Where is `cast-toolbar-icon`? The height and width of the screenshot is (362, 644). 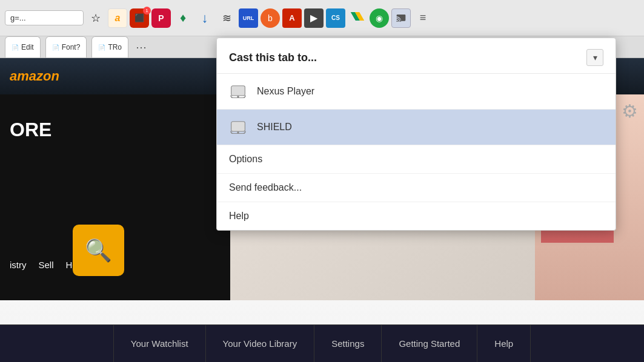 cast-toolbar-icon is located at coordinates (401, 18).